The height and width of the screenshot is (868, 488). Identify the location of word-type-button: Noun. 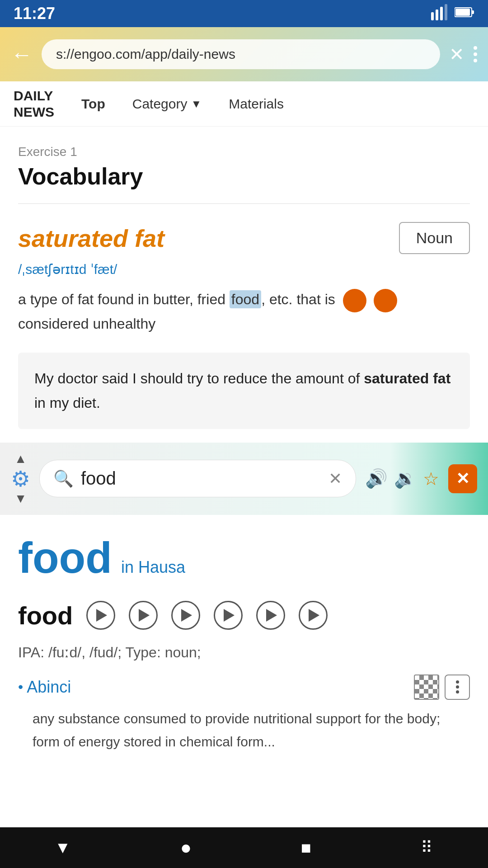
(435, 238).